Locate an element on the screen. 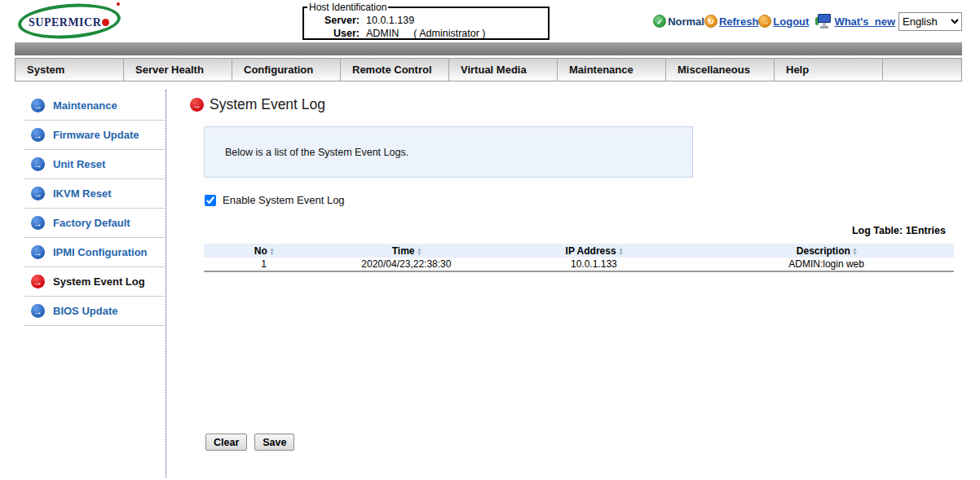 The height and width of the screenshot is (480, 980). sidebar-item-factory-default: → Factory Default is located at coordinates (95, 223).